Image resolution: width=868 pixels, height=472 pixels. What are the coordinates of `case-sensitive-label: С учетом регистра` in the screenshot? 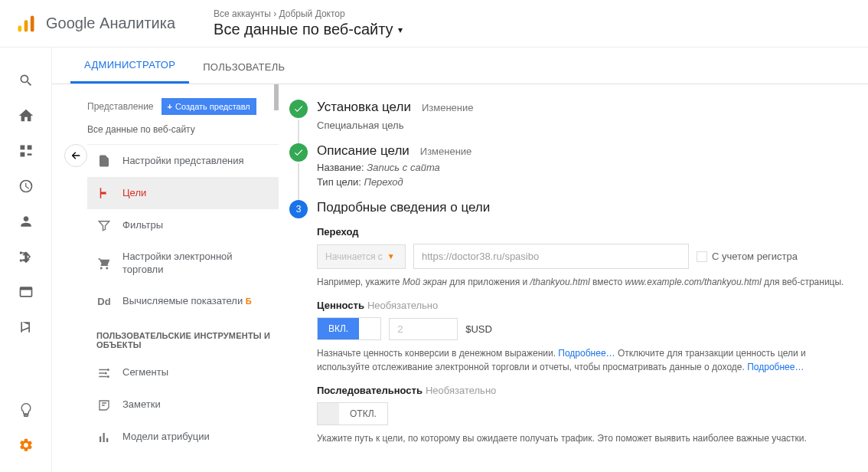 It's located at (755, 256).